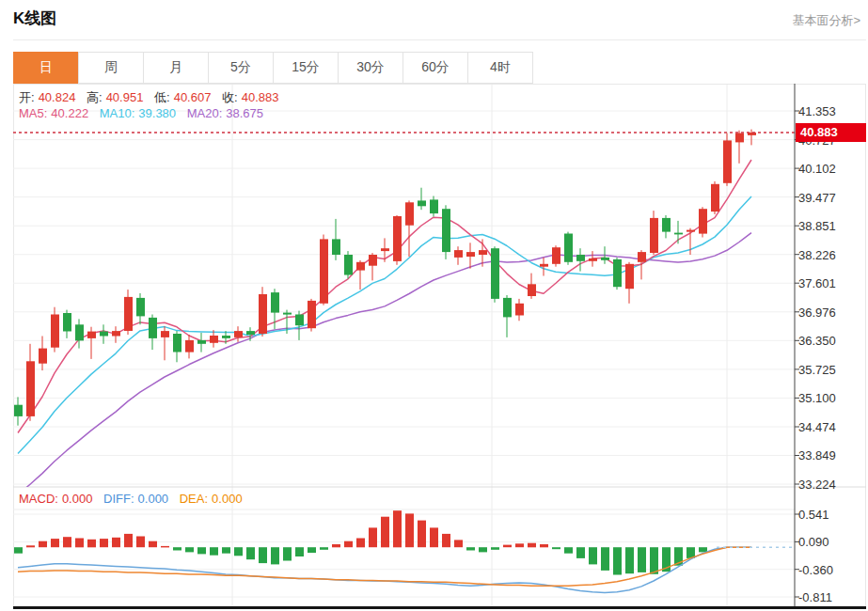 This screenshot has height=611, width=868. I want to click on ma10-value: 39.380, so click(157, 113).